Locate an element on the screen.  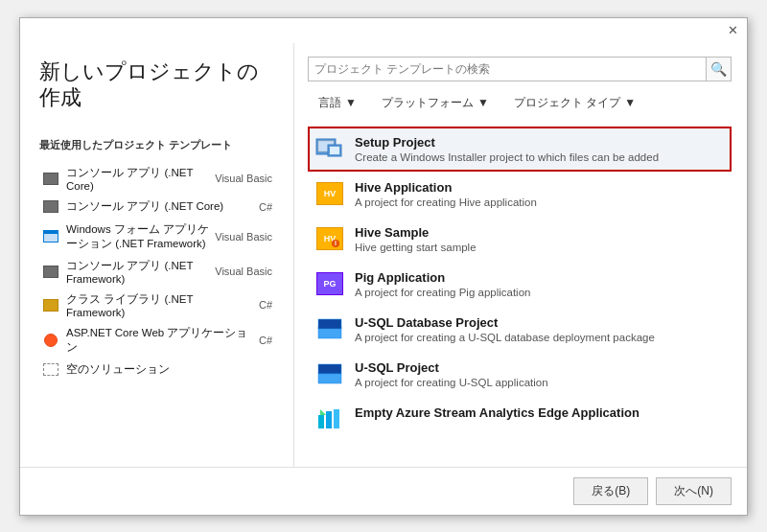
usql-icon is located at coordinates (330, 374).